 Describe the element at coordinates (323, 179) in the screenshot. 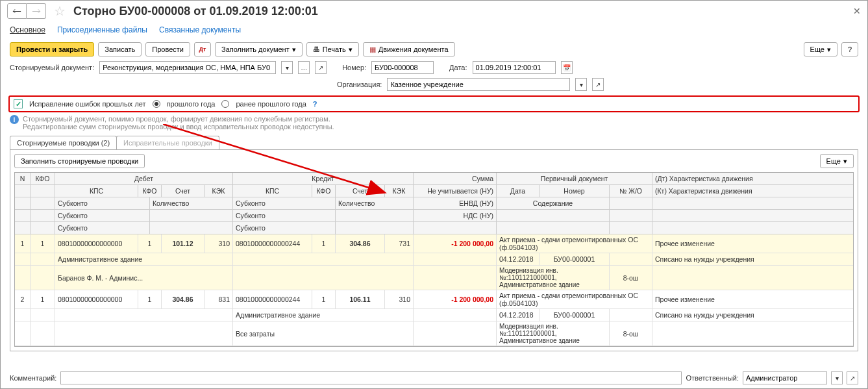

I see `col-credit: Кредит` at that location.